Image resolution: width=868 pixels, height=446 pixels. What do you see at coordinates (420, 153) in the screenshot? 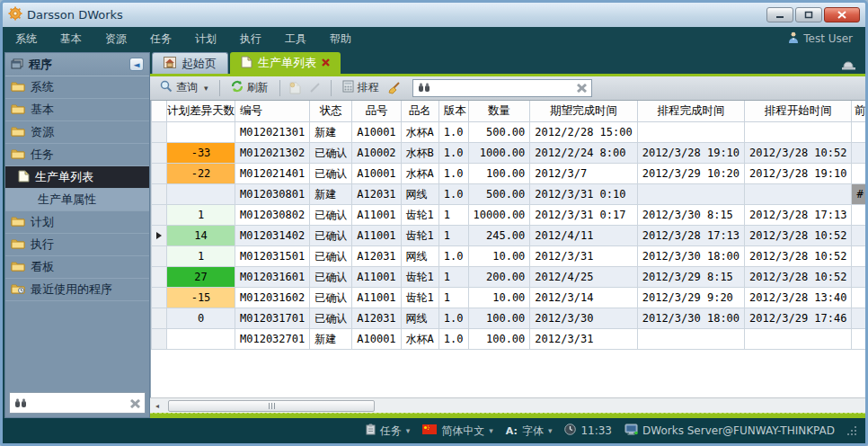
I see `cell-item_name: 水杯B` at bounding box center [420, 153].